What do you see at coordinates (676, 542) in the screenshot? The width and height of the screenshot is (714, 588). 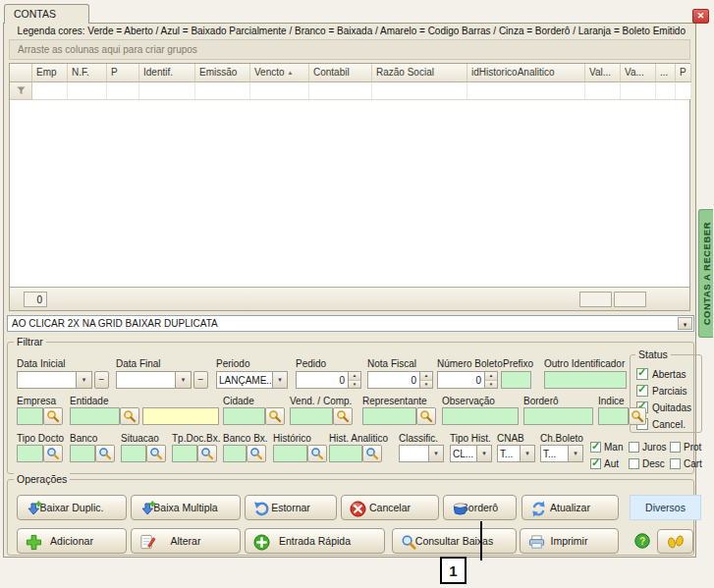 I see `footprints-button` at bounding box center [676, 542].